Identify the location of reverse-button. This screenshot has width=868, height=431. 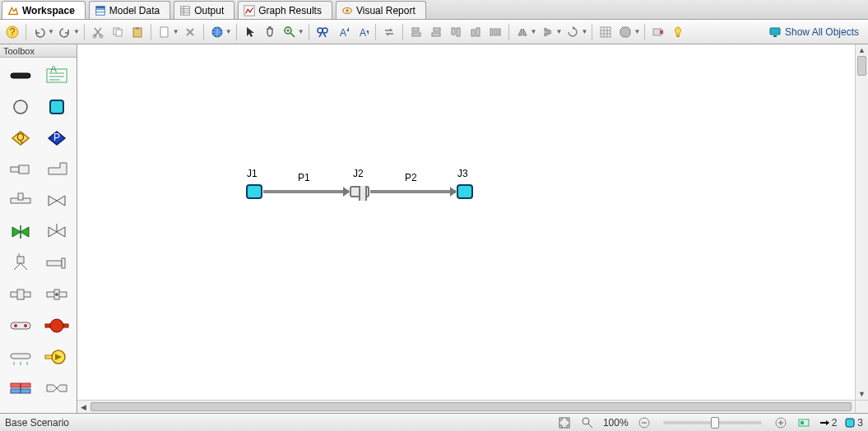
(389, 32).